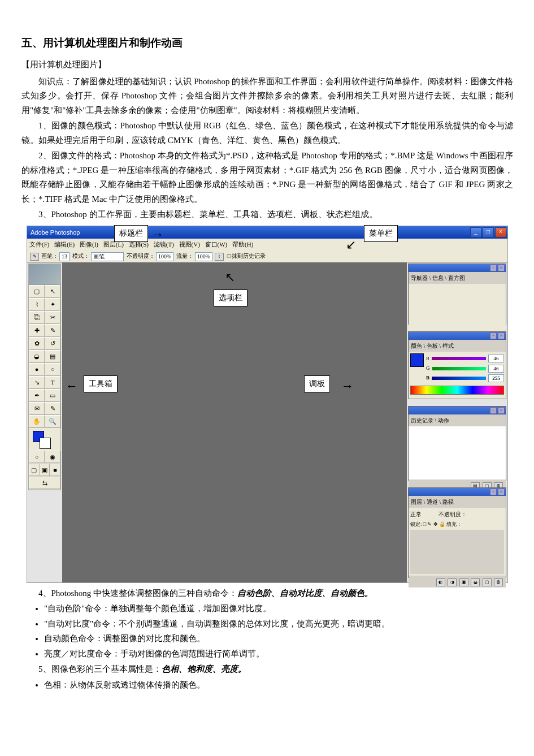 This screenshot has width=534, height=756. I want to click on delete-layer-icon: 🗑, so click(498, 582).